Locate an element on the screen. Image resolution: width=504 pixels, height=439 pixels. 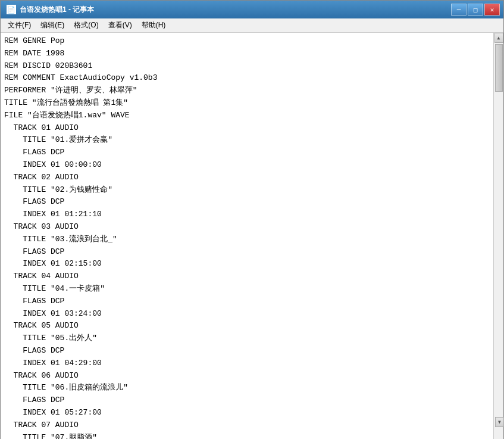
menu-view: 查看(V) is located at coordinates (120, 25).